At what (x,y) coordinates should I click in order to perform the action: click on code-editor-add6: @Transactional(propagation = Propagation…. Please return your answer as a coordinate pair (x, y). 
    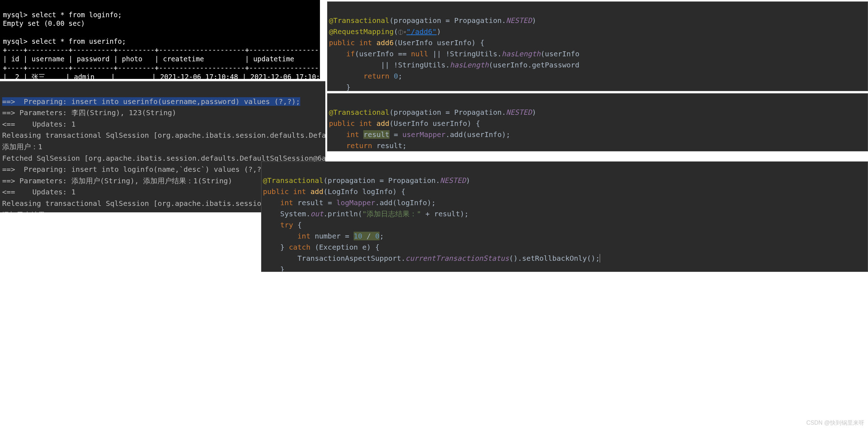
    Looking at the image, I should click on (598, 46).